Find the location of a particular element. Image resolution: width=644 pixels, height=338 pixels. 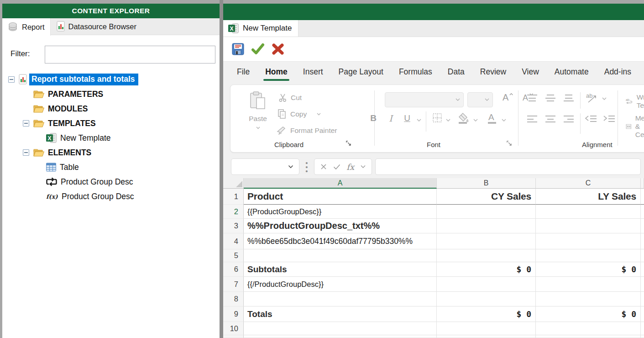

cell-b3 is located at coordinates (487, 226).